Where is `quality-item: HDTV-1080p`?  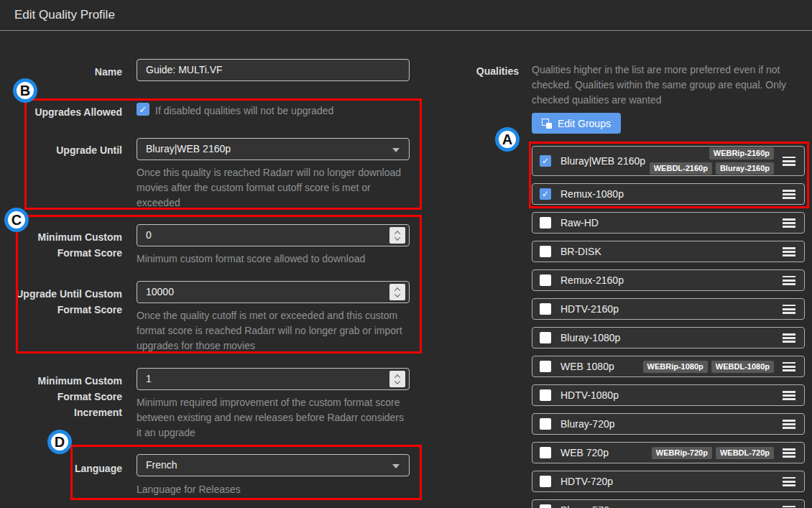 quality-item: HDTV-1080p is located at coordinates (668, 395).